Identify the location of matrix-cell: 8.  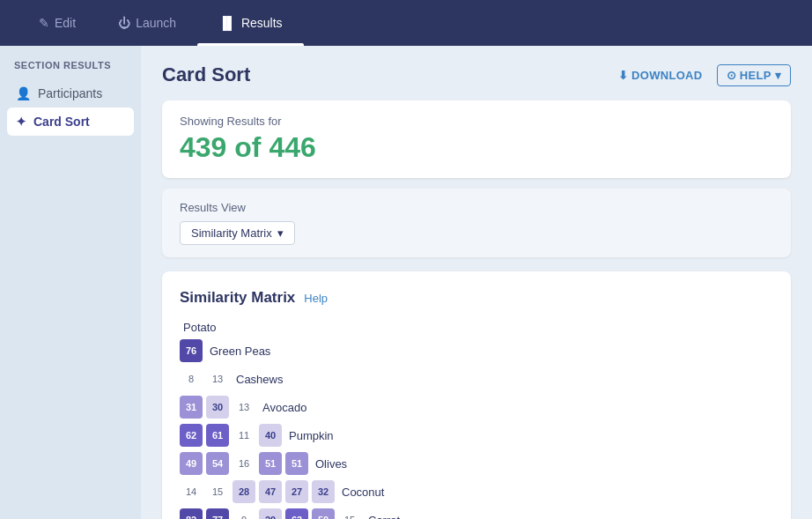
(191, 379).